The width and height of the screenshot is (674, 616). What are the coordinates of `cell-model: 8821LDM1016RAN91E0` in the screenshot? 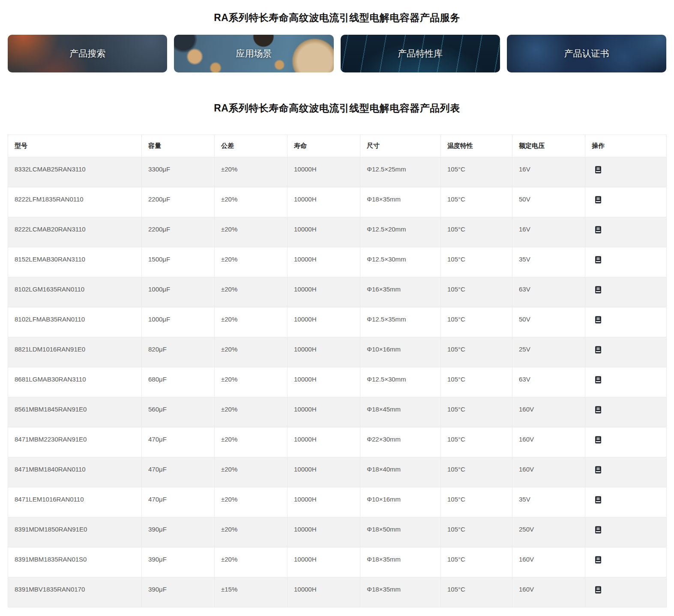 It's located at (75, 352).